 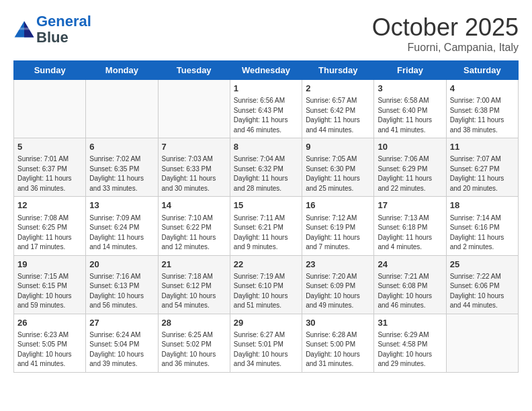 I want to click on day-info: Sunrise: 6:28 AM Sunset: 5:00 PM Dayligh…, so click(x=338, y=350).